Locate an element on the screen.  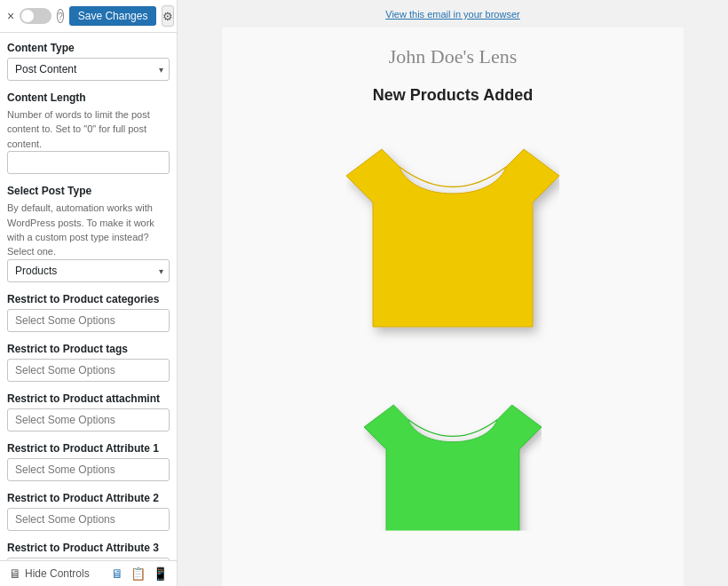
email-site-title: John Doe's Lens is located at coordinates (453, 57).